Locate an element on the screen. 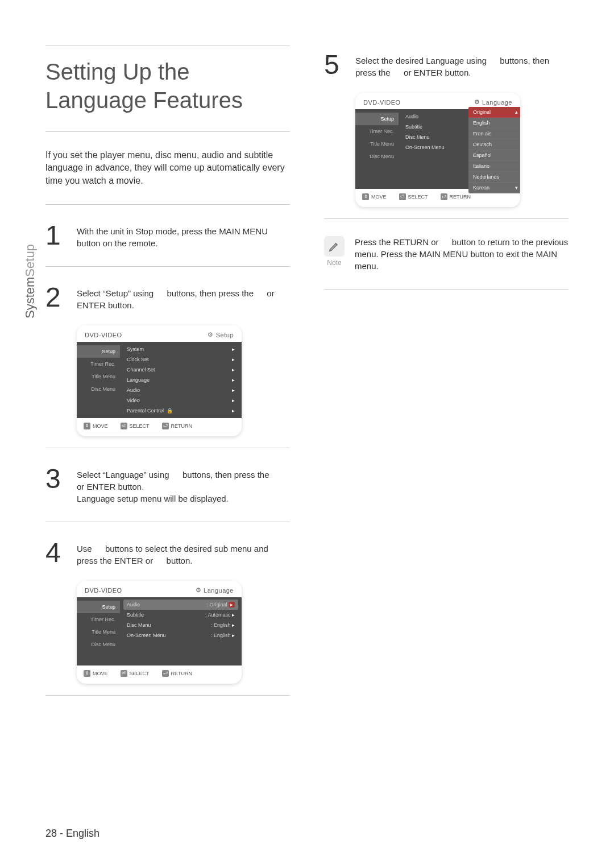 The width and height of the screenshot is (614, 868). step-3: 3 Select “Language” using buttons, then … is located at coordinates (168, 485).